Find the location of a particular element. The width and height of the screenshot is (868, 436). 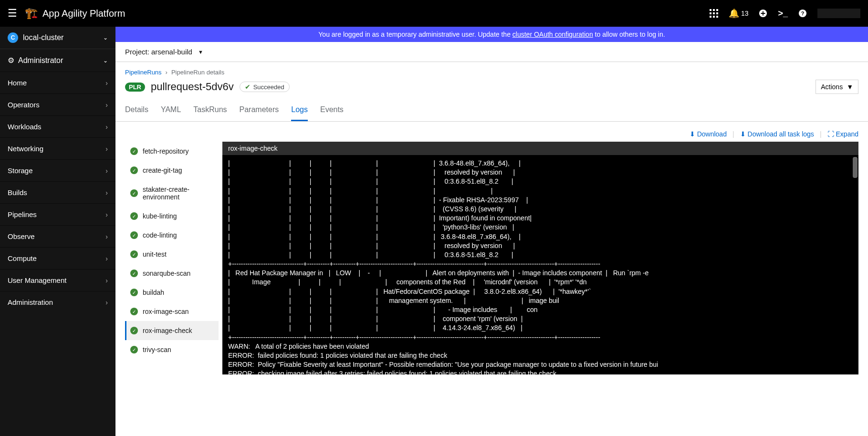

tab-details: Details is located at coordinates (136, 112).